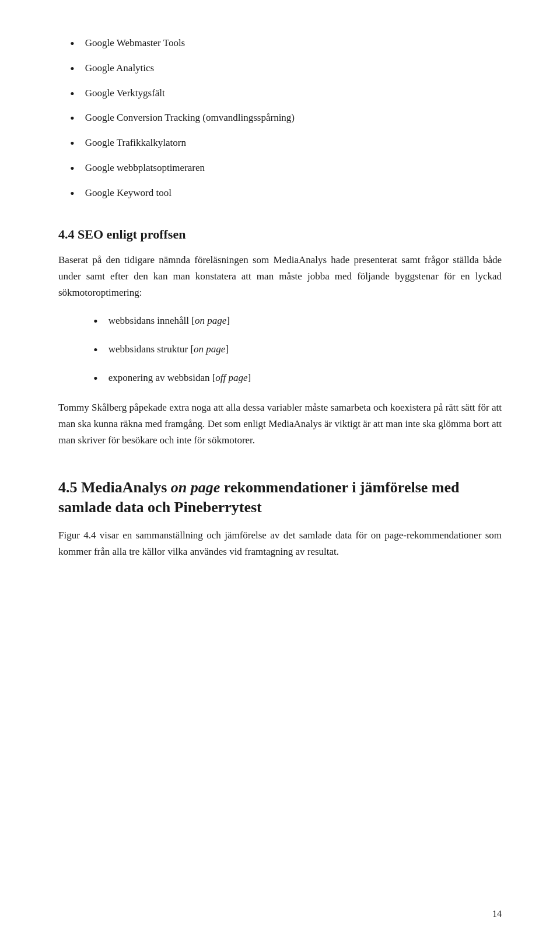  Describe the element at coordinates (298, 350) in the screenshot. I see `sub-list-item-2: webbsidans struktur [on page]` at that location.